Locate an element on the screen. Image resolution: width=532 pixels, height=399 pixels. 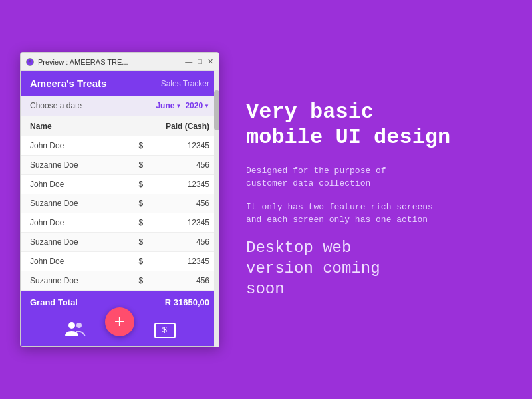
col-name-header: Name is located at coordinates (75, 126).